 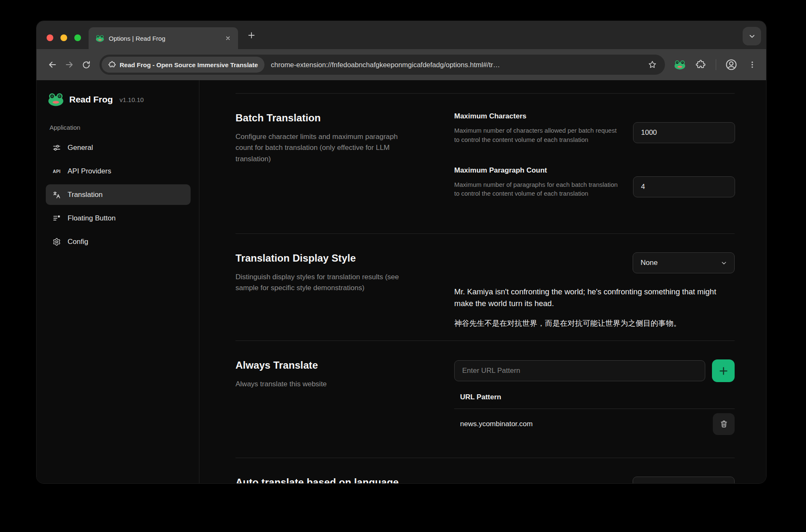 I want to click on section-title: Auto translate based on language, so click(x=326, y=480).